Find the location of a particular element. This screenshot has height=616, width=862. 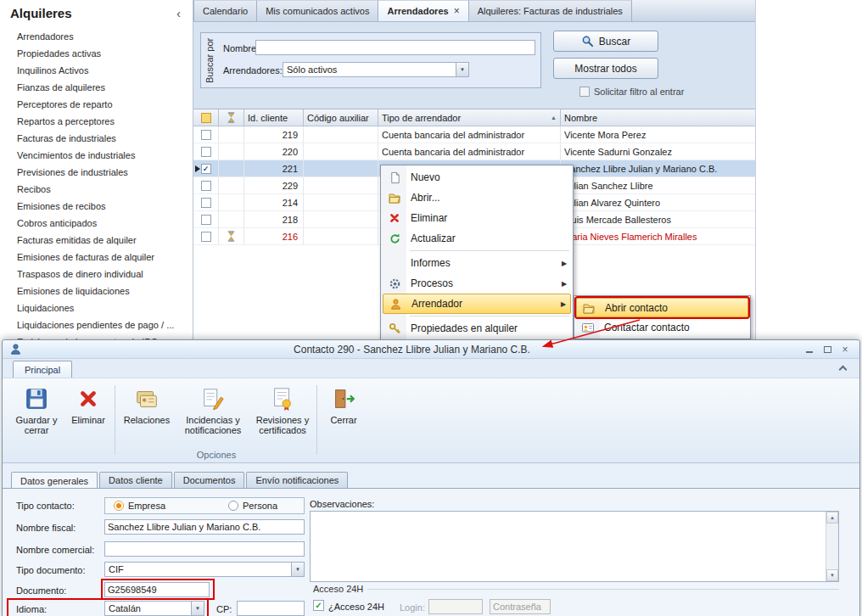

collapse-ribbon-icon is located at coordinates (843, 370).